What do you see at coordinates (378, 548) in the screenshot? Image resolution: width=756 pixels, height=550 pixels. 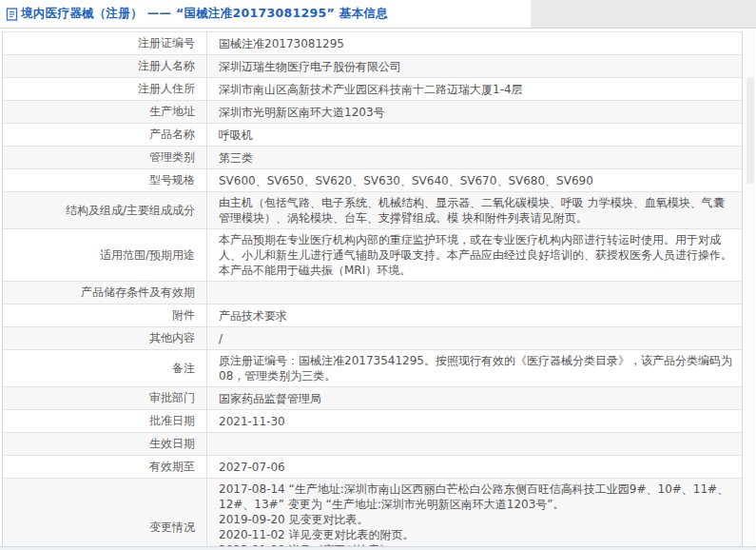 I see `panel-bottom-edge` at bounding box center [378, 548].